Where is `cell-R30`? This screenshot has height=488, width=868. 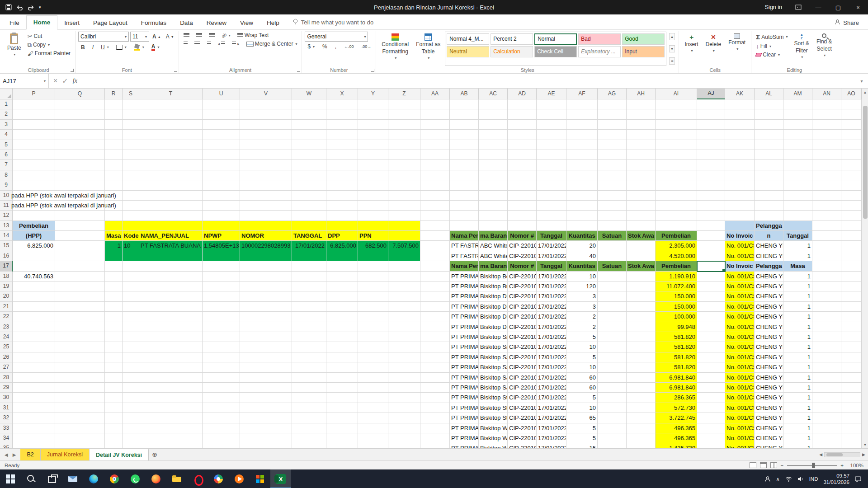 cell-R30 is located at coordinates (114, 398).